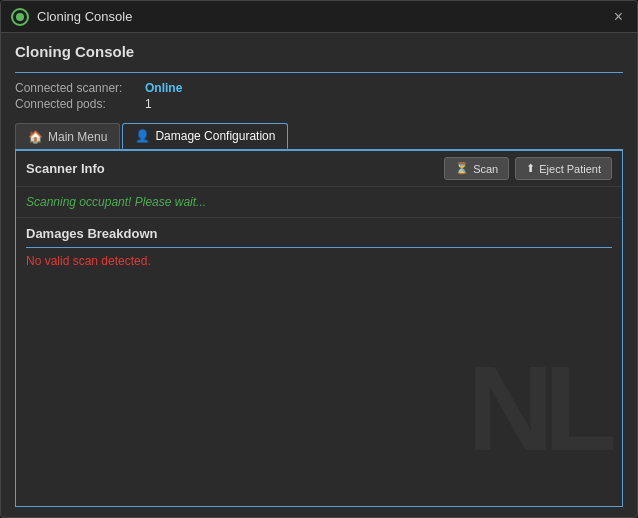 This screenshot has height=518, width=638. What do you see at coordinates (80, 88) in the screenshot?
I see `connected-scanner-label: Connected scanner:` at bounding box center [80, 88].